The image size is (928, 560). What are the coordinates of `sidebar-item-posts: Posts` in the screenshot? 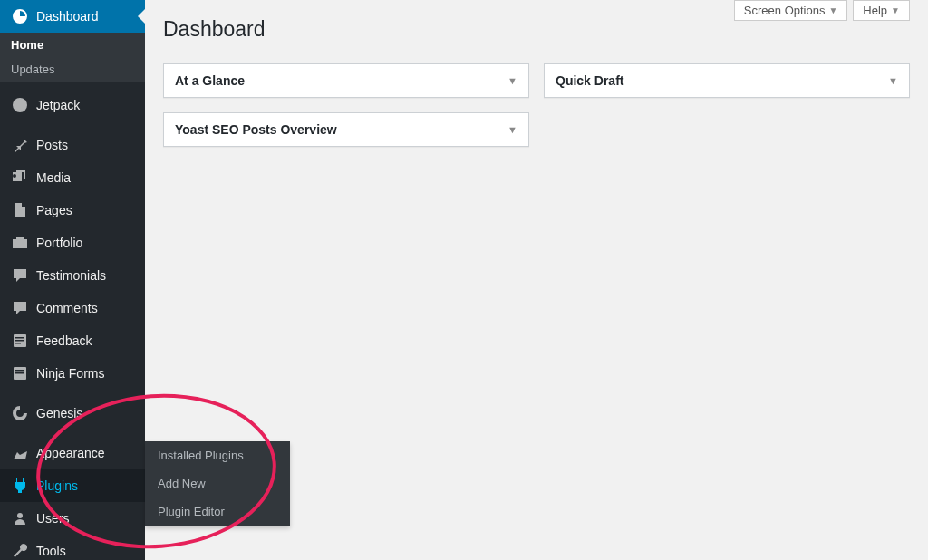 It's located at (72, 145).